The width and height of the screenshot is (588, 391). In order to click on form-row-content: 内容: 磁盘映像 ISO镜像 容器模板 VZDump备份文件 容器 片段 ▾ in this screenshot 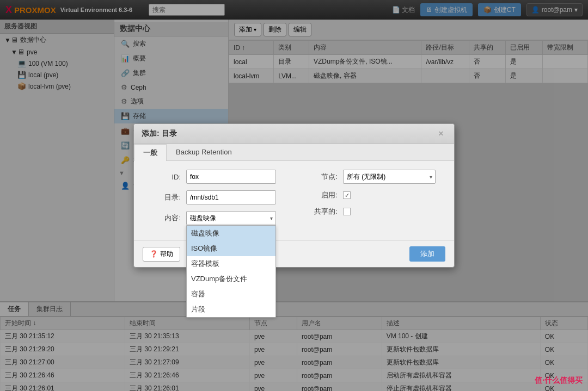, I will do `click(216, 218)`.